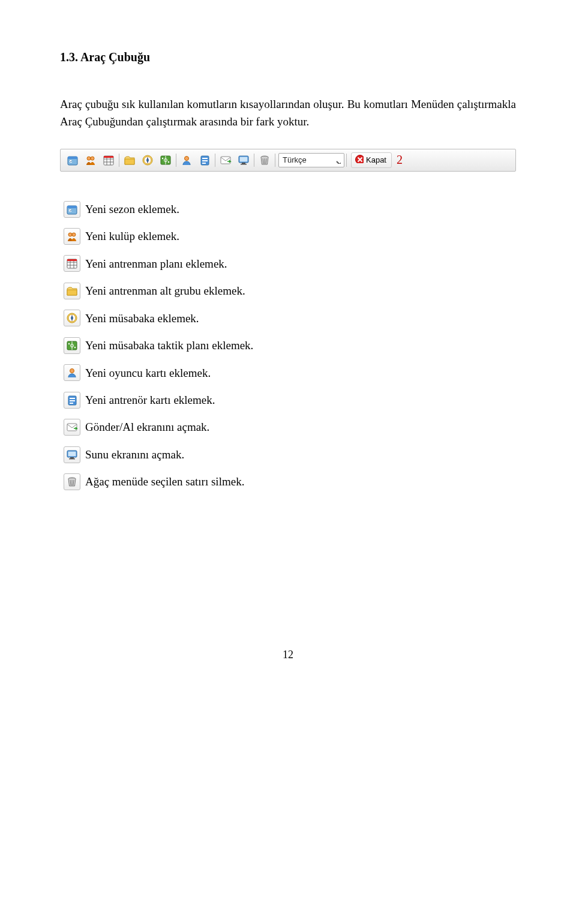  What do you see at coordinates (134, 455) in the screenshot?
I see `desc-text: Sunu ekranını açmak.` at bounding box center [134, 455].